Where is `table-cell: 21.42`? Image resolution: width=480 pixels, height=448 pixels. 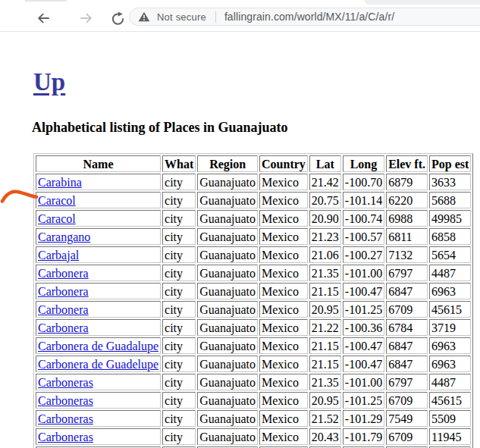
table-cell: 21.42 is located at coordinates (325, 182).